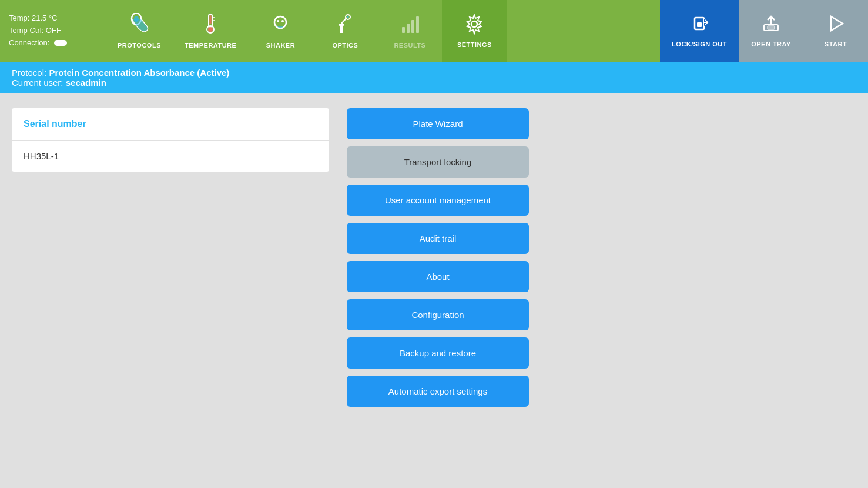 This screenshot has width=868, height=488. What do you see at coordinates (281, 45) in the screenshot?
I see `shaker-label: SHAKER` at bounding box center [281, 45].